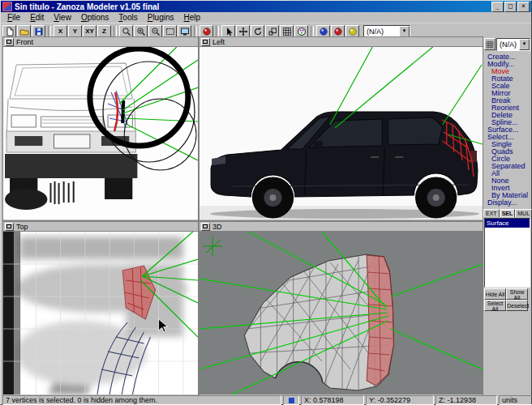 The height and width of the screenshot is (405, 532). What do you see at coordinates (123, 112) in the screenshot?
I see `pillar-dark-bar` at bounding box center [123, 112].